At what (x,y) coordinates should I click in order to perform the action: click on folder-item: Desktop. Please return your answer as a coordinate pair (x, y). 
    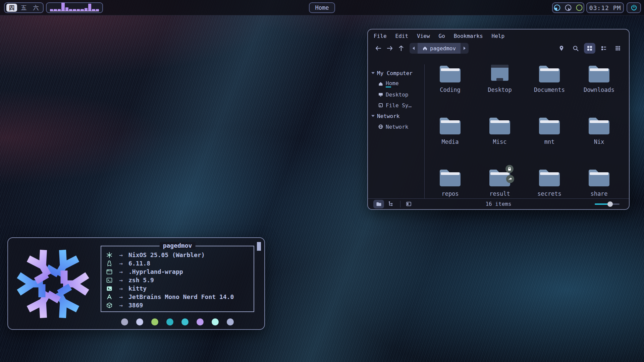
    Looking at the image, I should click on (500, 90).